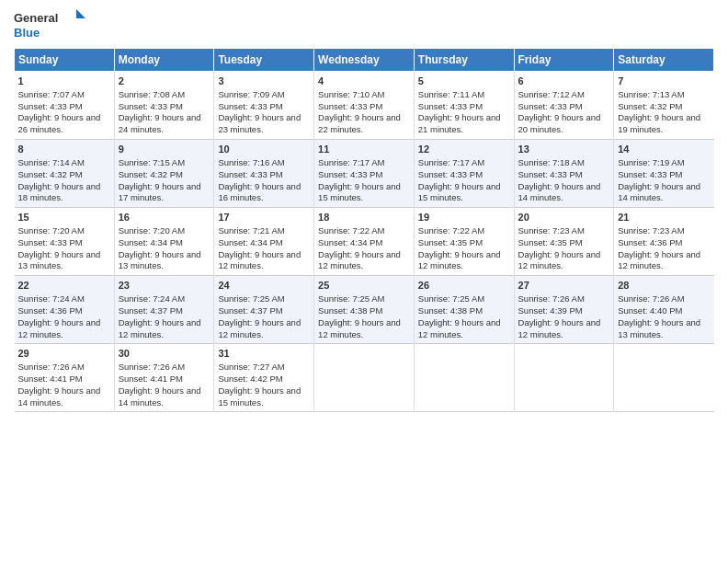  Describe the element at coordinates (164, 310) in the screenshot. I see `calendar-cell: 23Sunrise: 7:24 AMSunset: 4:37 PMDayligh…` at that location.